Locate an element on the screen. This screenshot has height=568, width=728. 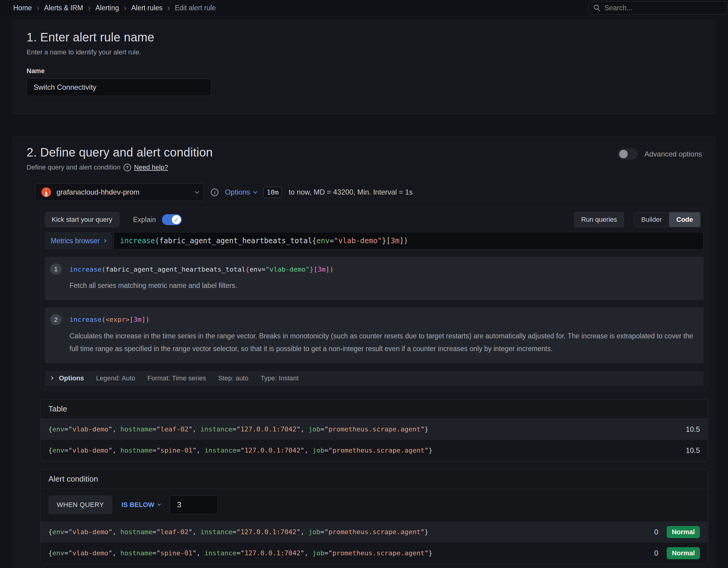
builder-code-switch: Builder Code is located at coordinates (667, 220).